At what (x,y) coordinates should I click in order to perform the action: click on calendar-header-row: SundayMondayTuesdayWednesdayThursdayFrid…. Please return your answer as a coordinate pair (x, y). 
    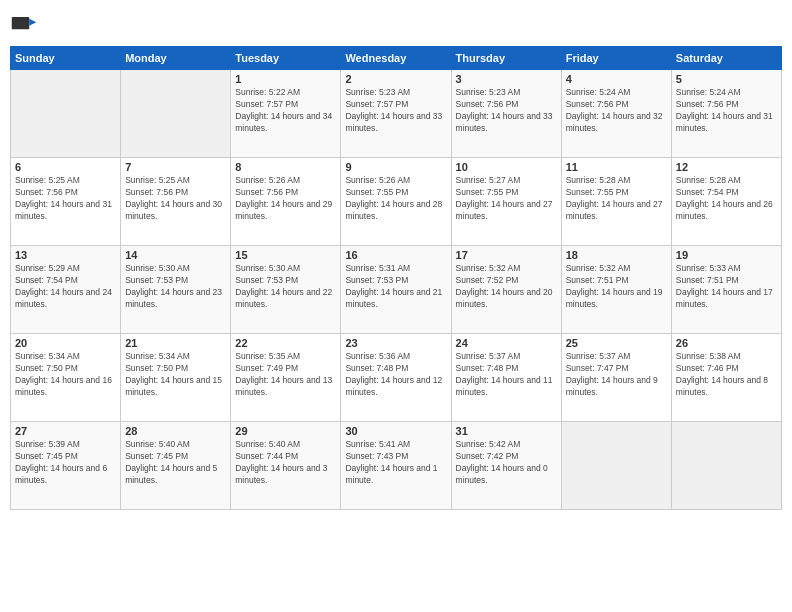
    Looking at the image, I should click on (396, 58).